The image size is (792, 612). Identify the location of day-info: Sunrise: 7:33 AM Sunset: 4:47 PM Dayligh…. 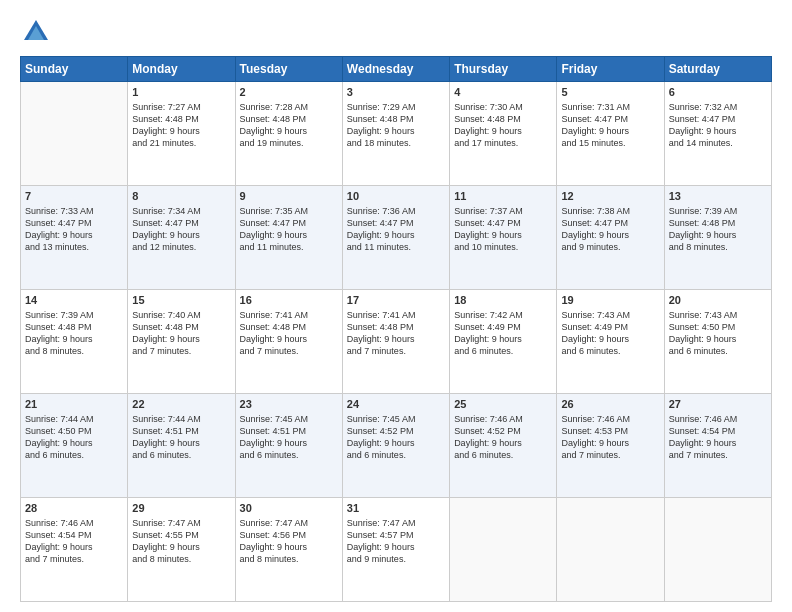
(74, 230).